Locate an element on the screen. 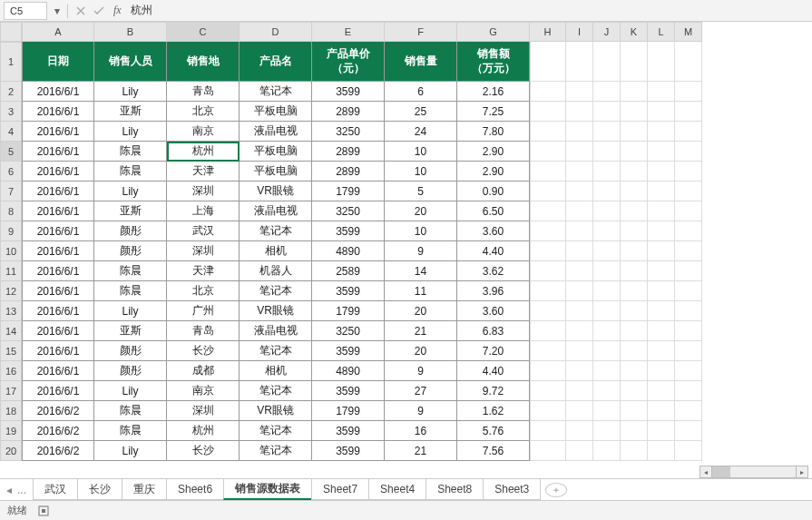  row-header-17: 17 is located at coordinates (11, 391).